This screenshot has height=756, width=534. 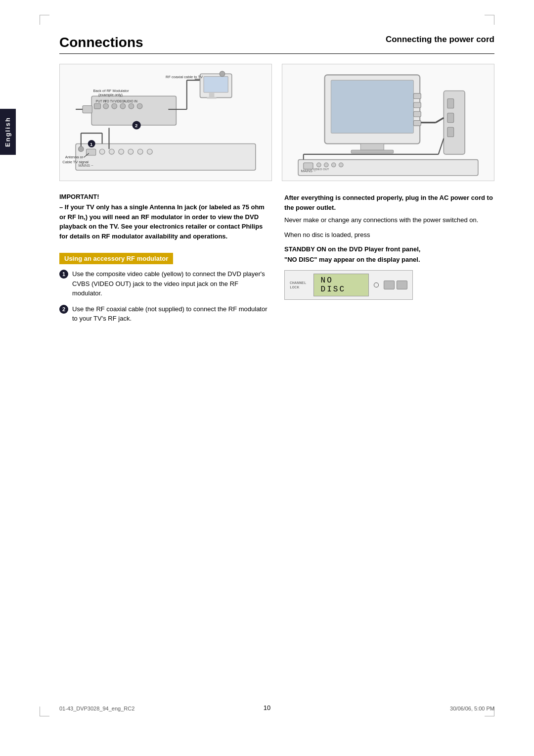 I want to click on corner-mark-tl, so click(x=44, y=20).